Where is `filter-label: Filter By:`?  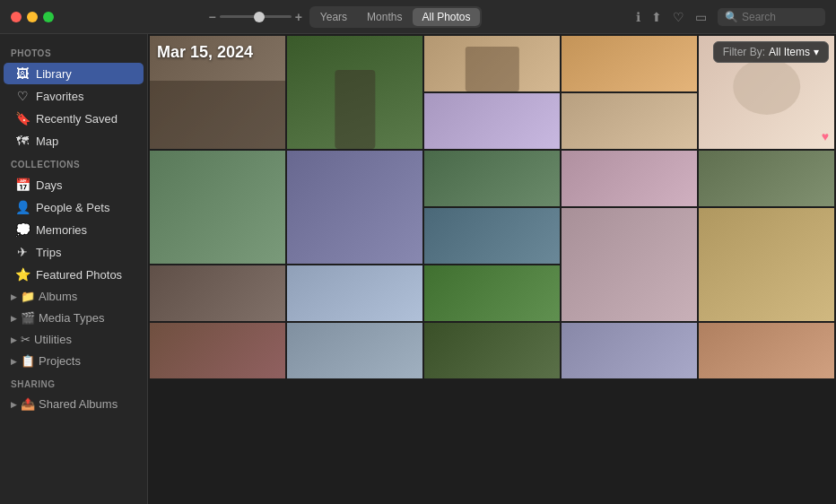 filter-label: Filter By: is located at coordinates (745, 52).